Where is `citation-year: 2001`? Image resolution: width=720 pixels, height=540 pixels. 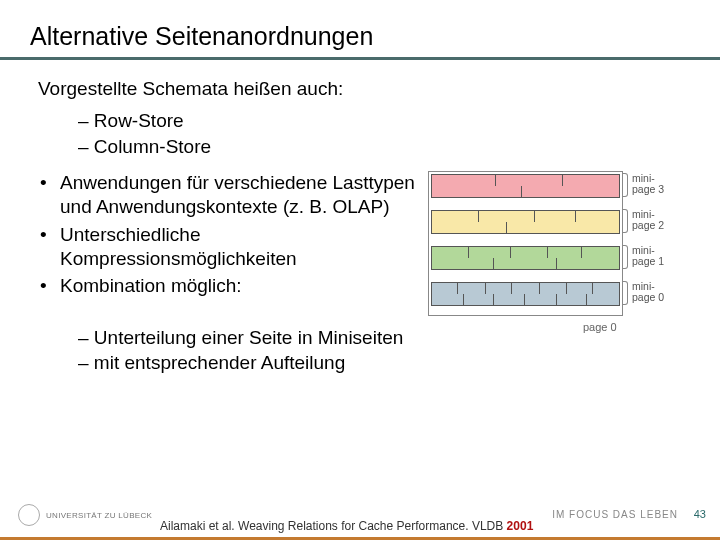 citation-year: 2001 is located at coordinates (520, 526).